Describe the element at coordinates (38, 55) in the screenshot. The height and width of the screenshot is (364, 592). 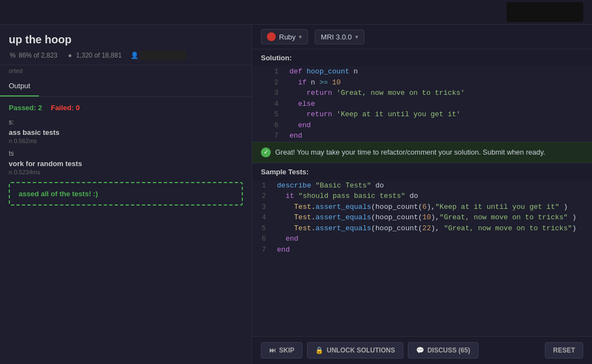
I see `completion-value: 86% of 2,823` at that location.